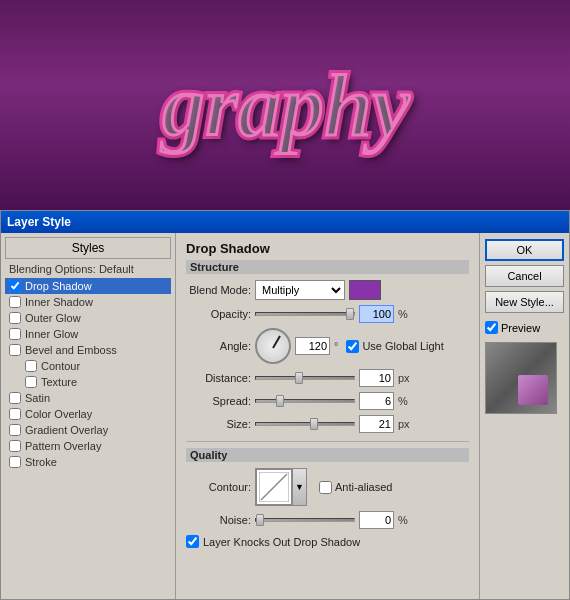 This screenshot has width=570, height=600. Describe the element at coordinates (218, 520) in the screenshot. I see `noise-label: Noise:` at that location.